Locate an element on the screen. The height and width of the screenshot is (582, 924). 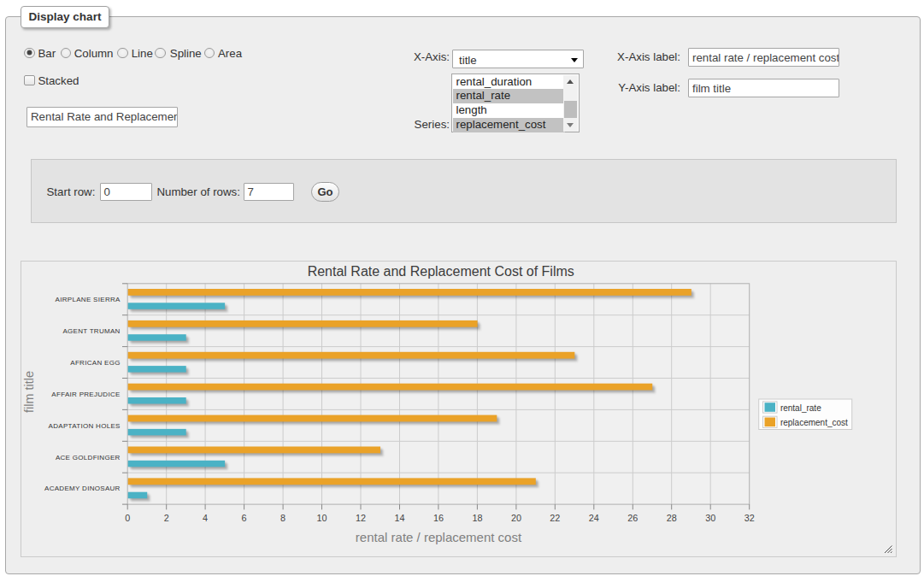
svg-text: 14 is located at coordinates (399, 518).